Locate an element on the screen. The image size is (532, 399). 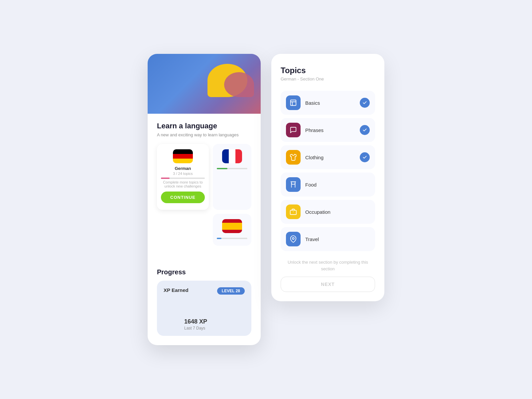
language-item-german: German 3 / 24 topics Complete more topic… is located at coordinates (183, 177).